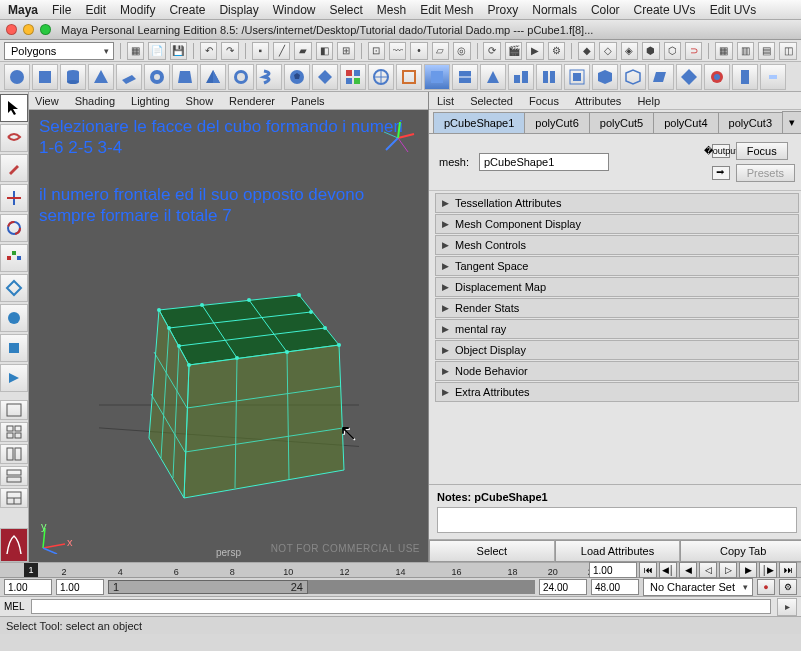  What do you see at coordinates (514, 51) in the screenshot?
I see `render-button: 🎬` at bounding box center [514, 51].